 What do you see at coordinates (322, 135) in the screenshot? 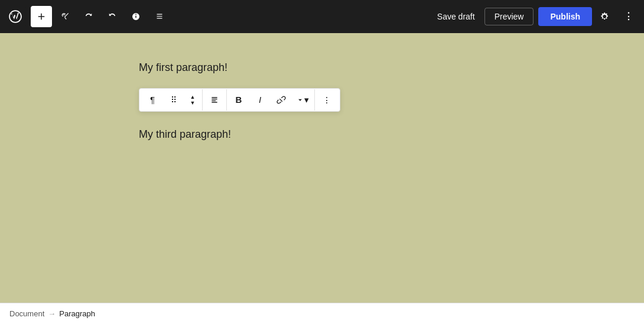
I see `paragraph-3: My third paragraph!` at bounding box center [322, 135].